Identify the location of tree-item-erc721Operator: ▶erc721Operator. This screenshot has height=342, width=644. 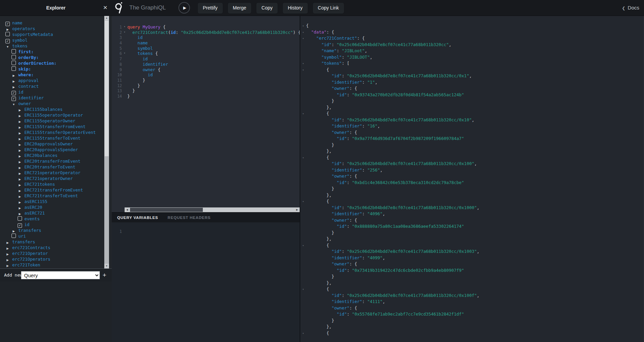
(52, 254).